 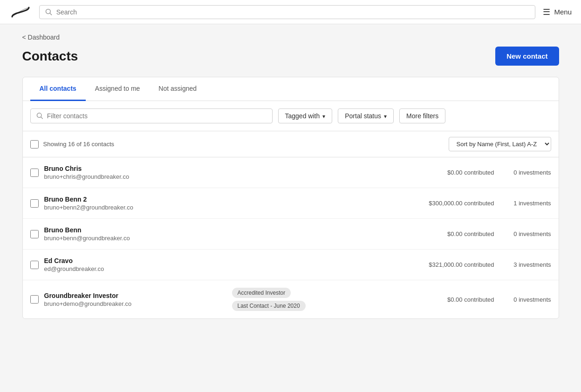 I want to click on contact-name: Bruno Benn, so click(x=135, y=230).